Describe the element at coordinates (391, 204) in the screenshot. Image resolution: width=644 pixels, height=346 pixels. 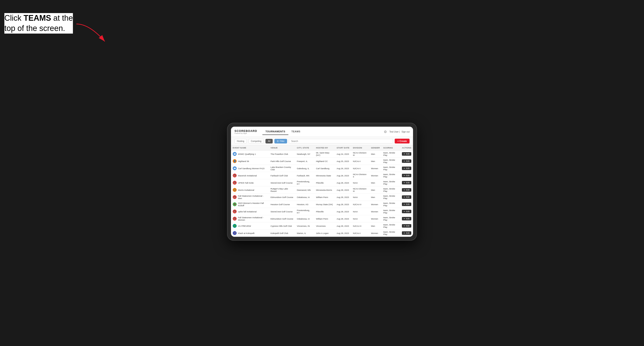
I see `cell-scoring-7: team, Stroke Play` at that location.